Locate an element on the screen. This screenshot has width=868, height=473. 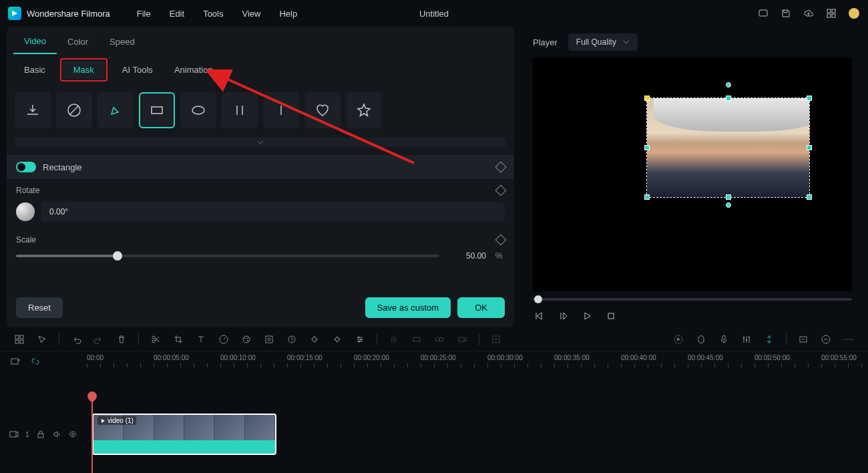
tl-link-icon is located at coordinates (35, 361).